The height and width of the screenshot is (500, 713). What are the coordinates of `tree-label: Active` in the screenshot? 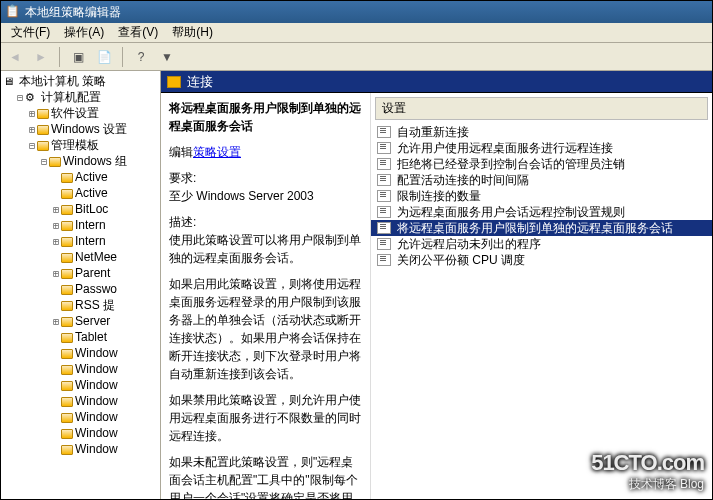 It's located at (92, 193).